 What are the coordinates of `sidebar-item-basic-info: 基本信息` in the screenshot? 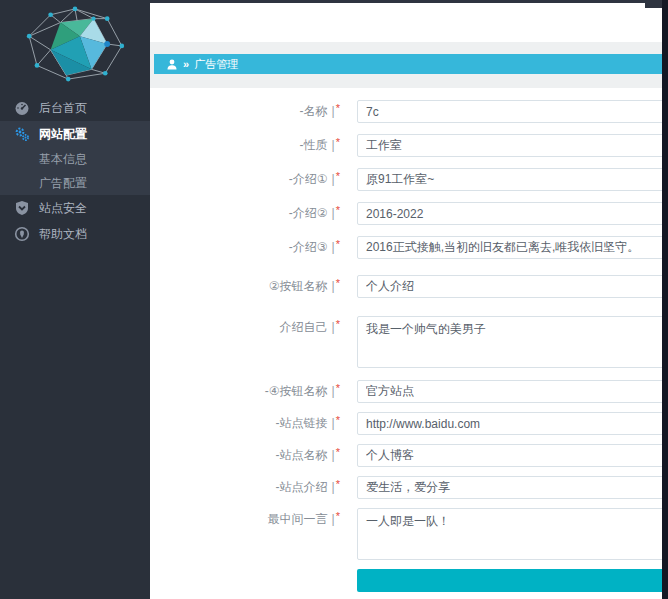 It's located at (75, 159).